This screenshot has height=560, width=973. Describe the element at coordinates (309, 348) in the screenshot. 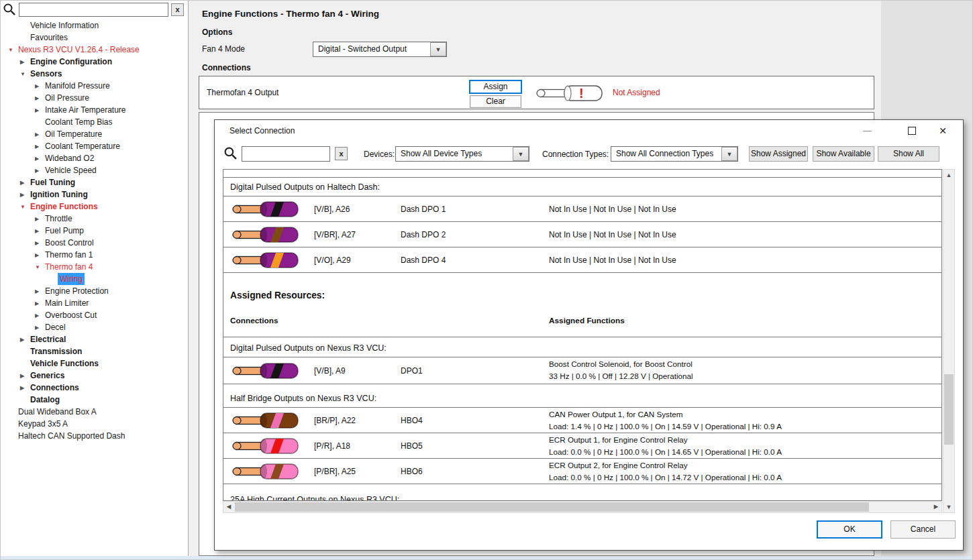

I see `section-header-label: Digital Pulsed Outputs on Nexus R3 VCU:` at that location.